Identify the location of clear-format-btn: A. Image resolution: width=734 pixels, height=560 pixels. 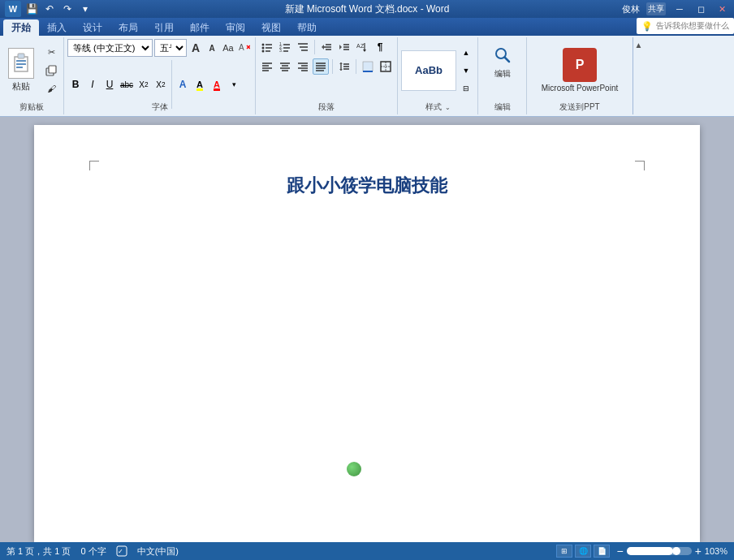
(244, 48).